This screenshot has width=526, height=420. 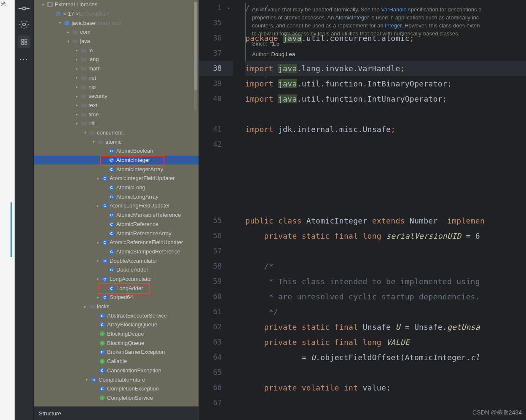 I want to click on tree-item-abstractexecutorservice: CAbstractExecutorService, so click(x=116, y=315).